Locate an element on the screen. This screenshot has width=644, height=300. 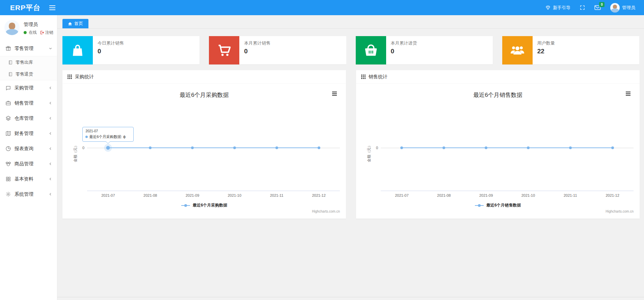
sidebar-item-label: 零售退货 is located at coordinates (24, 74).